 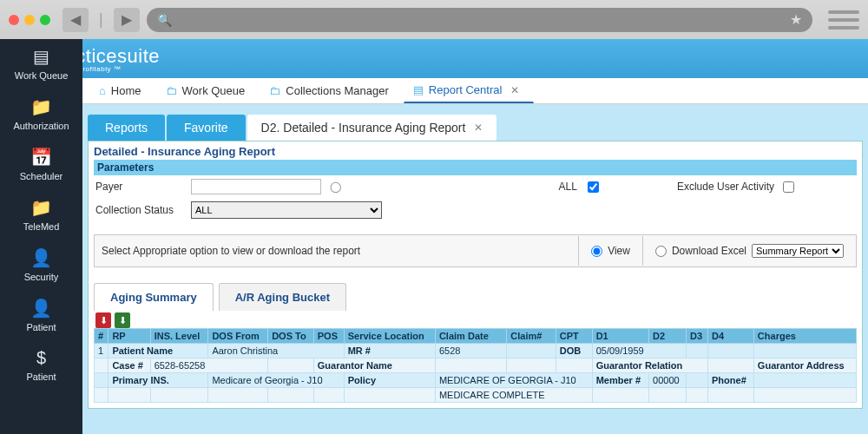 I want to click on parameters-header: Parameters, so click(x=476, y=168).